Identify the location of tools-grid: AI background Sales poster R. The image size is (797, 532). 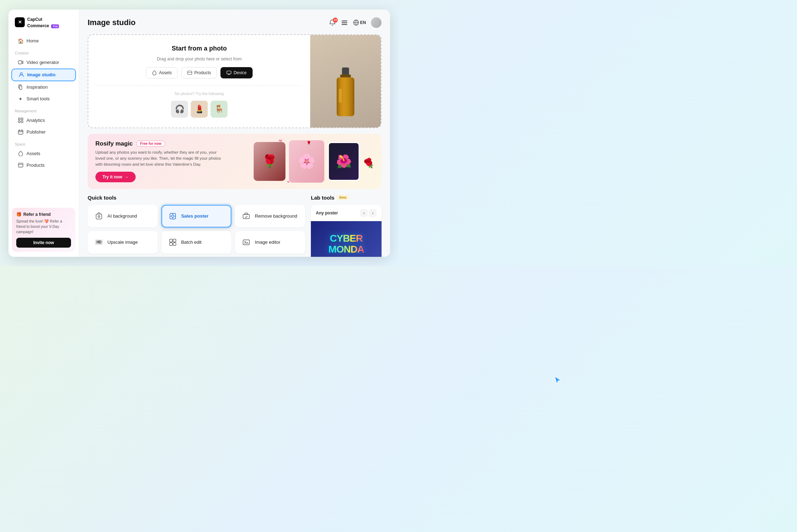
(196, 229).